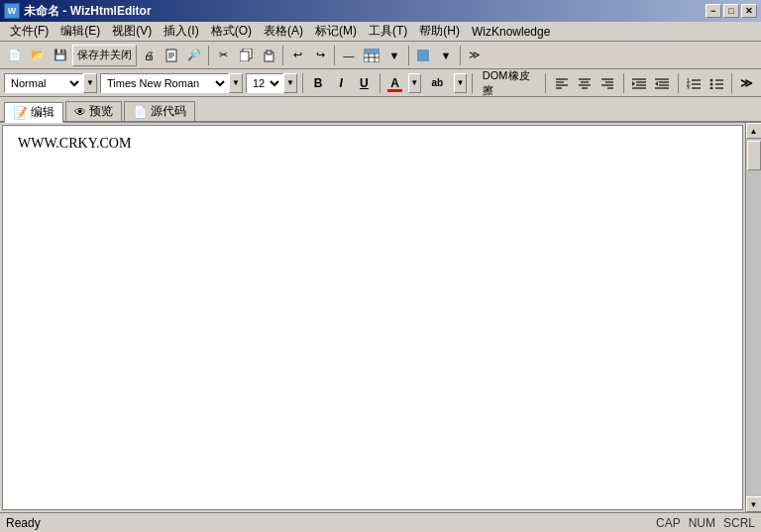  Describe the element at coordinates (364, 83) in the screenshot. I see `underline-button: U` at that location.